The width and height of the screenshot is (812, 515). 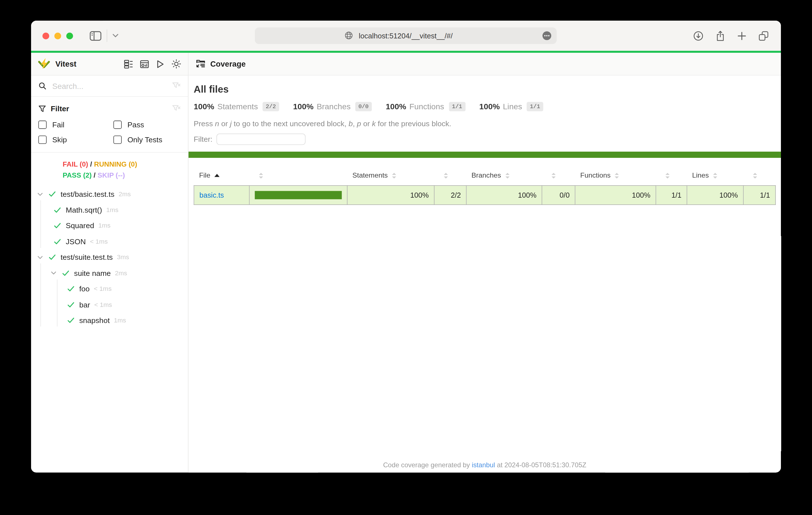 I want to click on sidebar-menu-chevron-icon, so click(x=115, y=36).